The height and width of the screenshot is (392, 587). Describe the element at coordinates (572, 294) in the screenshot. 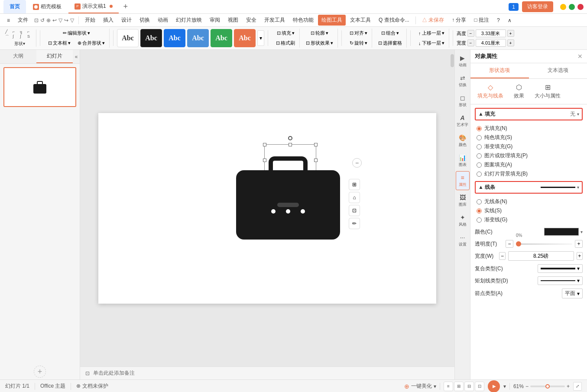

I see `arrow-type-select: 平面 ▾` at that location.